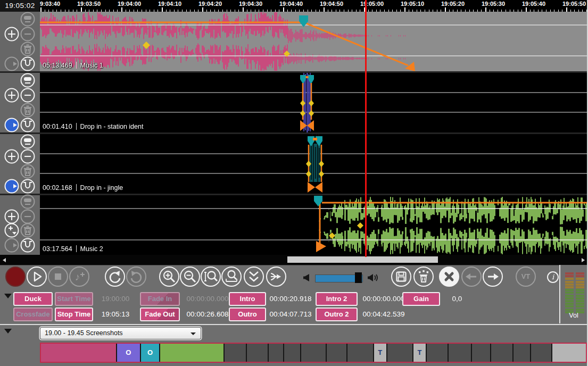 Image resolution: width=588 pixels, height=366 pixels. I want to click on zoom-out-button, so click(190, 277).